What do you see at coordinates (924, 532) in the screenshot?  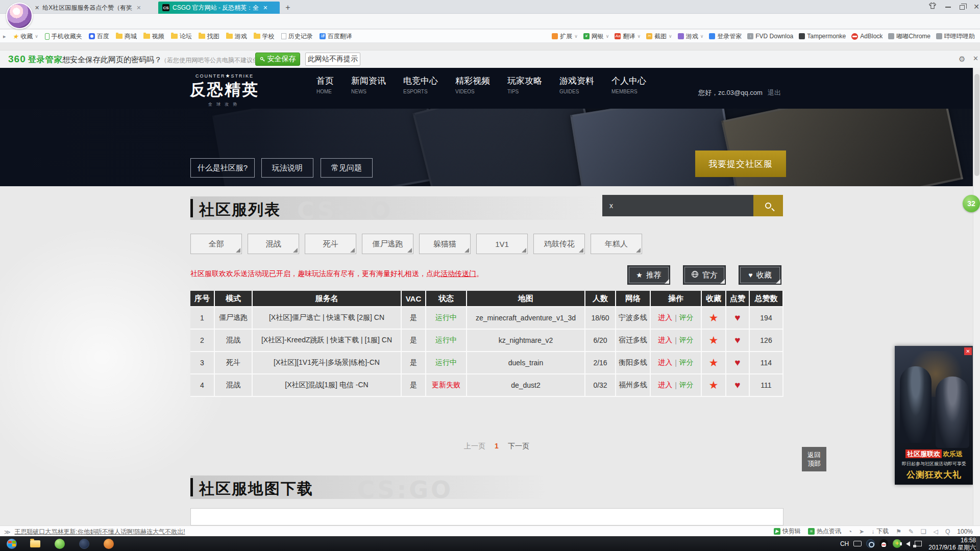 I see `window-icon: ❏` at bounding box center [924, 532].